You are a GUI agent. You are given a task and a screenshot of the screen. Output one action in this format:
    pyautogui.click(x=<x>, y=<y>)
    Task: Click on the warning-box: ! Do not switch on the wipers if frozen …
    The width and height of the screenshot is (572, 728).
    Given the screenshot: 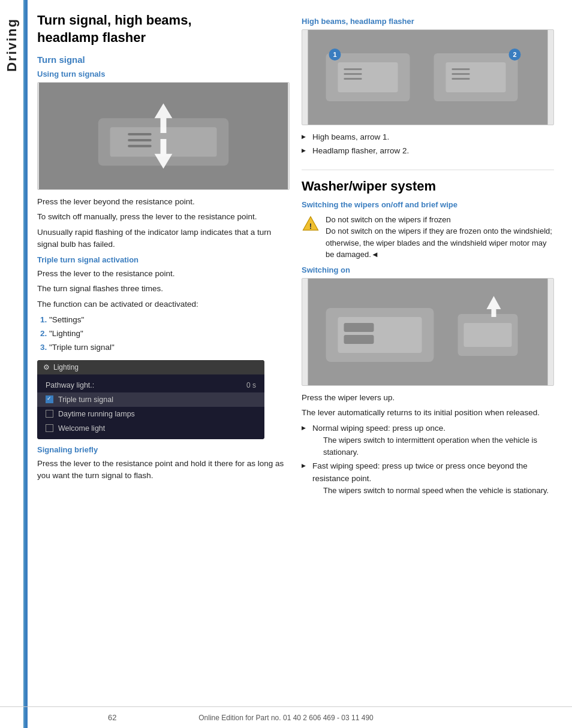 What is the action you would take?
    pyautogui.click(x=428, y=237)
    